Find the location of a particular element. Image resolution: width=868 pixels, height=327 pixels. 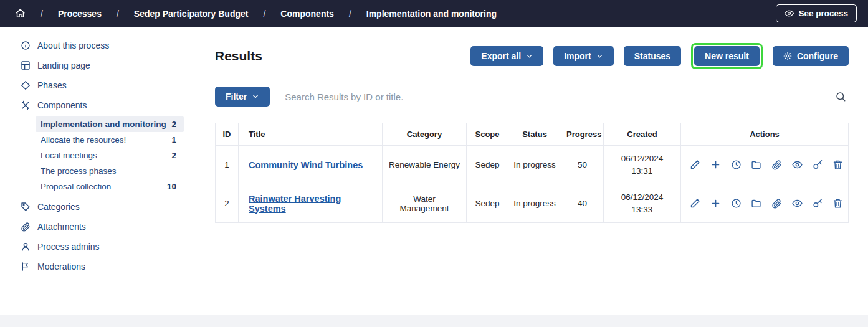

col-header-id: ID is located at coordinates (227, 135).